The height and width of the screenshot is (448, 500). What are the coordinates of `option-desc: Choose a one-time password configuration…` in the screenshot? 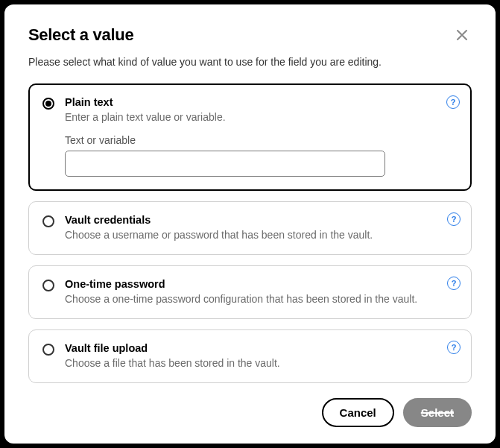 It's located at (261, 300).